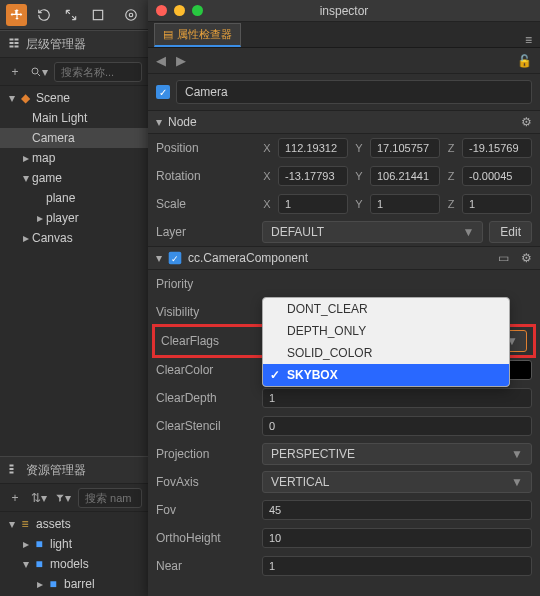  I want to click on projection-select: PERSPECTIVE▼, so click(397, 454).